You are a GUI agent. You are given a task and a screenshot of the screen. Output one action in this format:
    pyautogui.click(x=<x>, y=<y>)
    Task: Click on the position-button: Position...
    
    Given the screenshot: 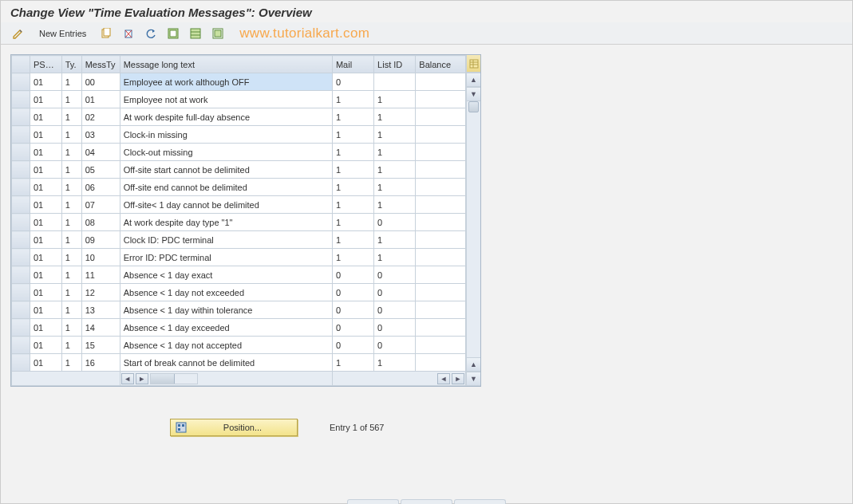 What is the action you would take?
    pyautogui.click(x=234, y=427)
    